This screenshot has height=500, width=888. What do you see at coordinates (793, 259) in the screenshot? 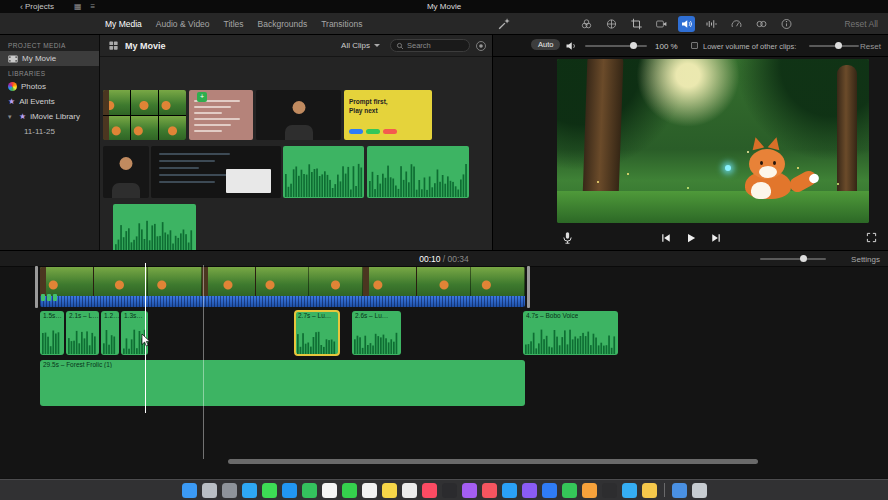
I see `timeline-zoom-slider` at bounding box center [793, 259].